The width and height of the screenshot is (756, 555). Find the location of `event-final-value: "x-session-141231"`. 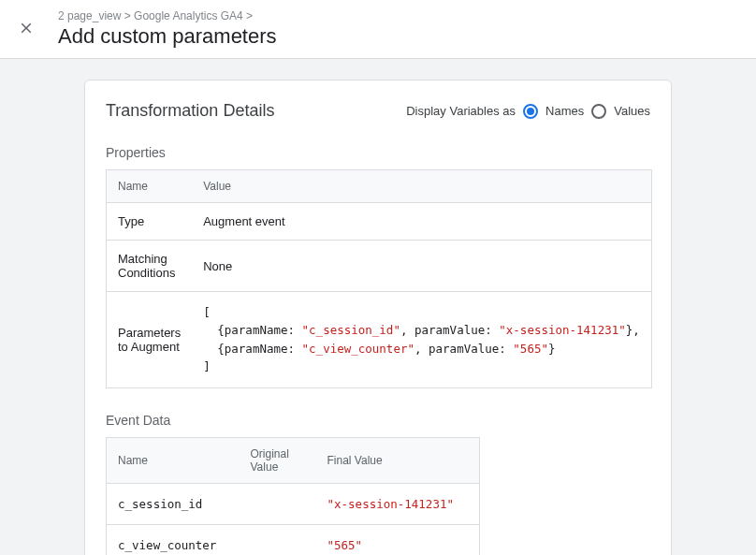

event-final-value: "x-session-141231" is located at coordinates (399, 504).